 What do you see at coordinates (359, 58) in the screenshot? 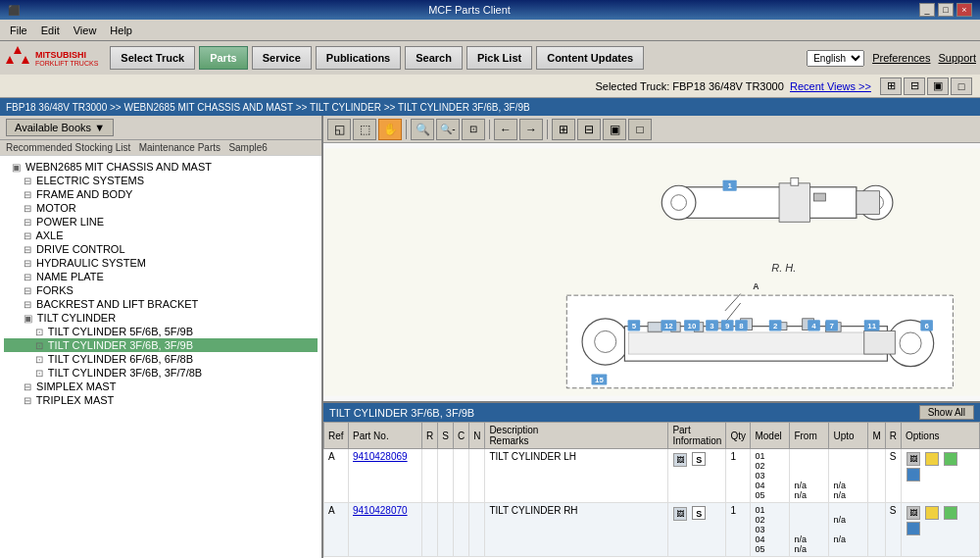
I see `publications-button: Publications` at bounding box center [359, 58].